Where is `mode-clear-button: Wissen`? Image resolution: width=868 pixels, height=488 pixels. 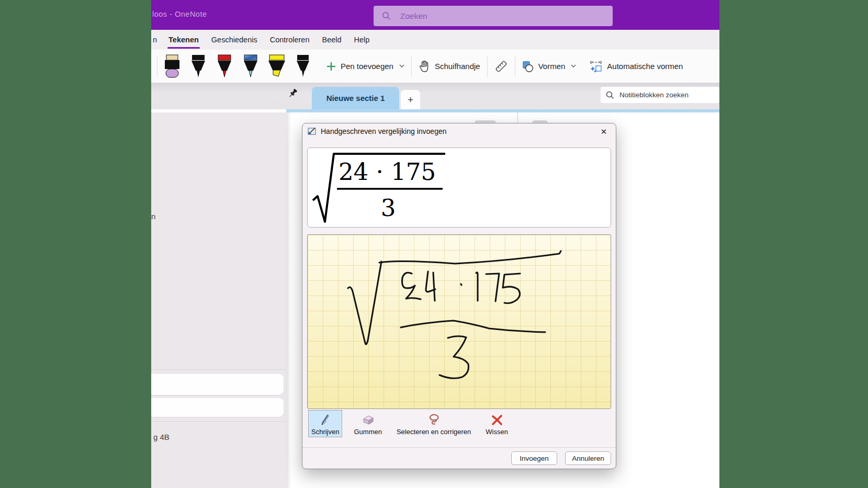
mode-clear-button: Wissen is located at coordinates (497, 424).